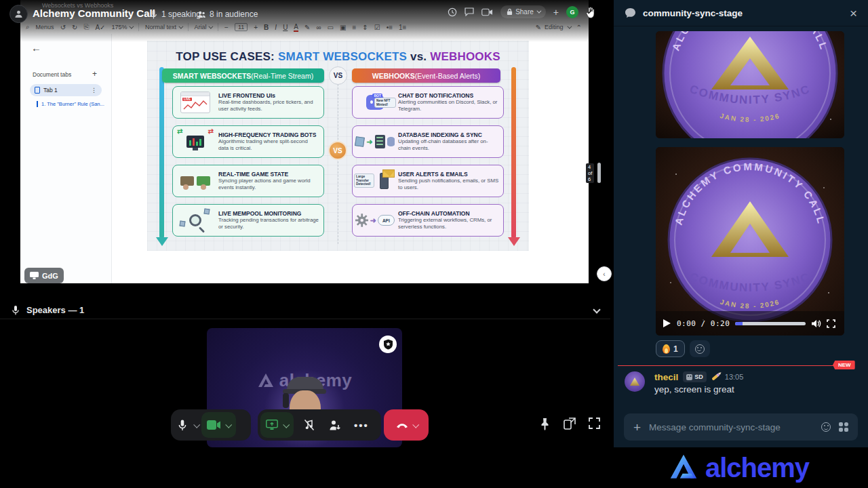 The image size is (868, 488). Describe the element at coordinates (272, 425) in the screenshot. I see `screenshare-icon` at that location.